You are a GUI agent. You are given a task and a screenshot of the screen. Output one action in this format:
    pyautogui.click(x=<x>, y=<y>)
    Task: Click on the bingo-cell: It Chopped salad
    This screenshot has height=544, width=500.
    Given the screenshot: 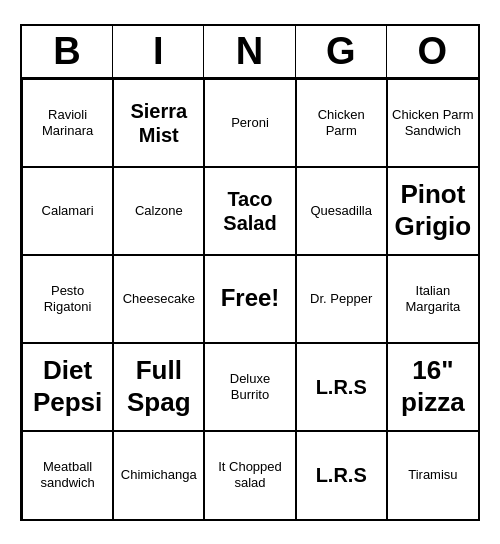 What is the action you would take?
    pyautogui.click(x=250, y=475)
    